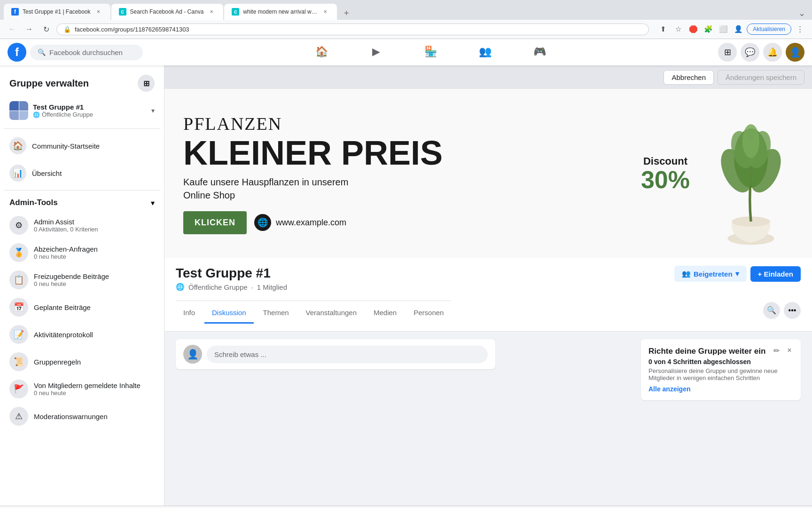  What do you see at coordinates (82, 416) in the screenshot?
I see `admin-item-moderation: ⚠ Moderationswarnungen` at bounding box center [82, 416].